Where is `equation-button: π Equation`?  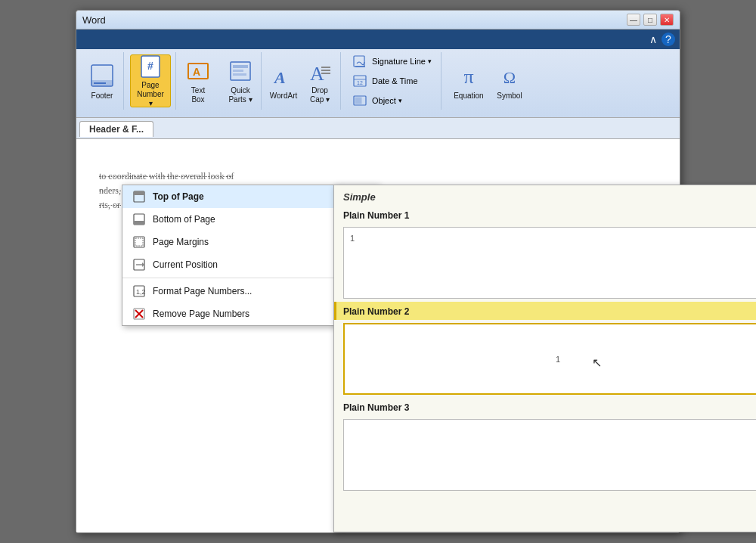 equation-button: π Equation is located at coordinates (469, 81).